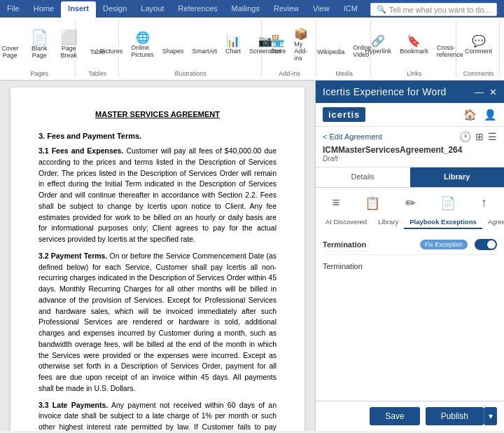  I want to click on logo-bar: icertis 🏠 👤, so click(410, 115).